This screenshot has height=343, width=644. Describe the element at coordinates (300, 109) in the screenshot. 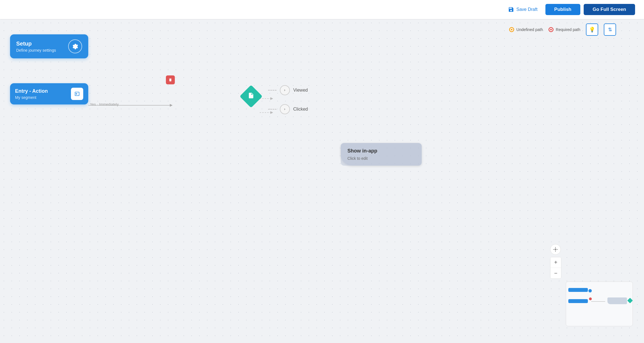

I see `clicked-label: Clicked` at that location.